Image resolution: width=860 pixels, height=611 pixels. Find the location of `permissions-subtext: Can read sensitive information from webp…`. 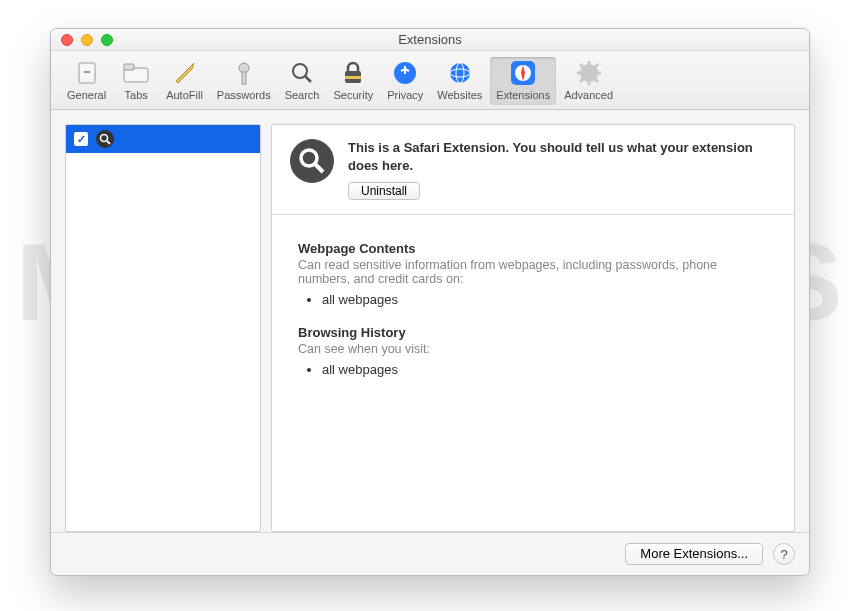

permissions-subtext: Can read sensitive information from webp… is located at coordinates (533, 272).